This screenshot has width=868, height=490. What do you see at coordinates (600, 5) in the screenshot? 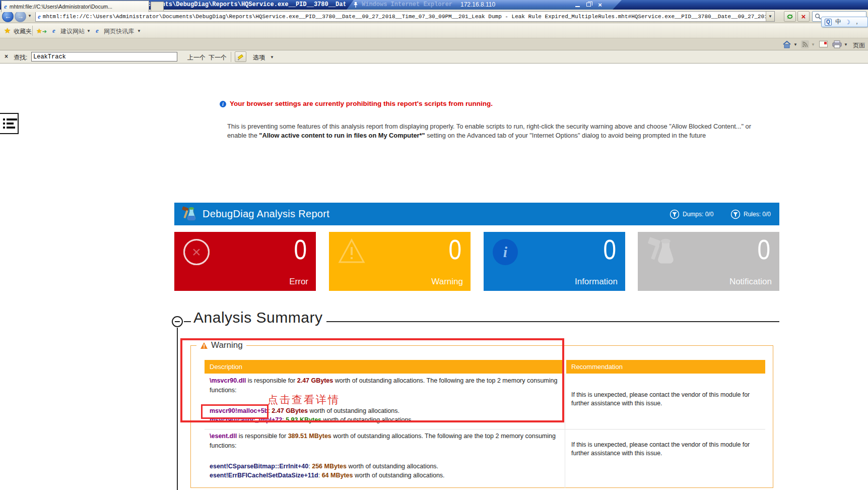
I see `close-button: ×` at bounding box center [600, 5].